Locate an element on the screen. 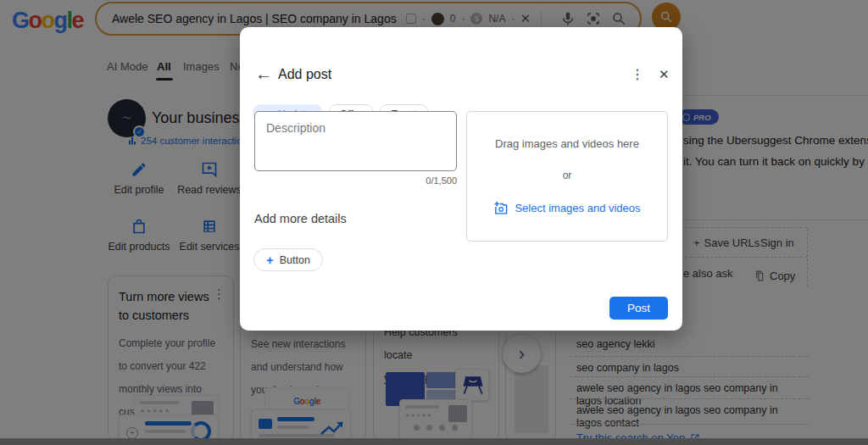  media-drop-zone: Drag images and videos here or Select im… is located at coordinates (567, 176).